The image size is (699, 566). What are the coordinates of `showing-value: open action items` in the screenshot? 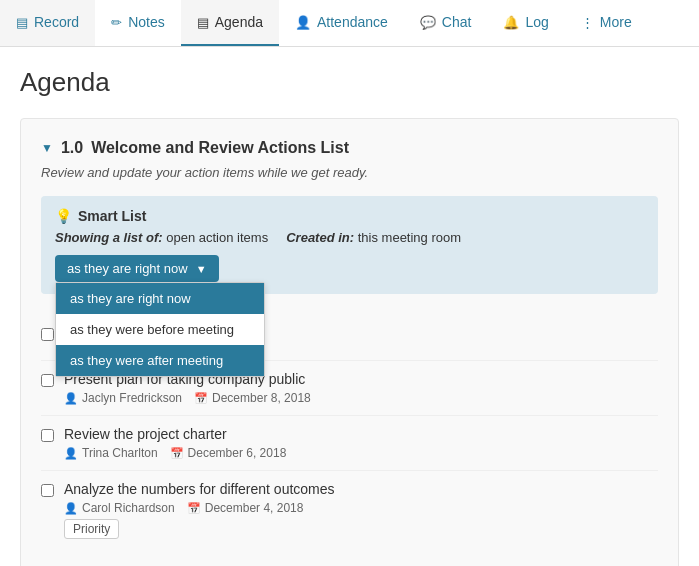 It's located at (217, 238).